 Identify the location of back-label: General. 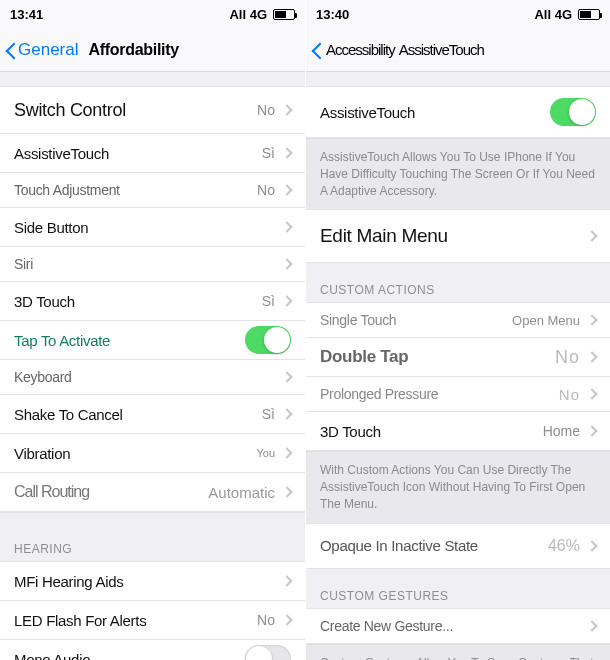
(48, 50).